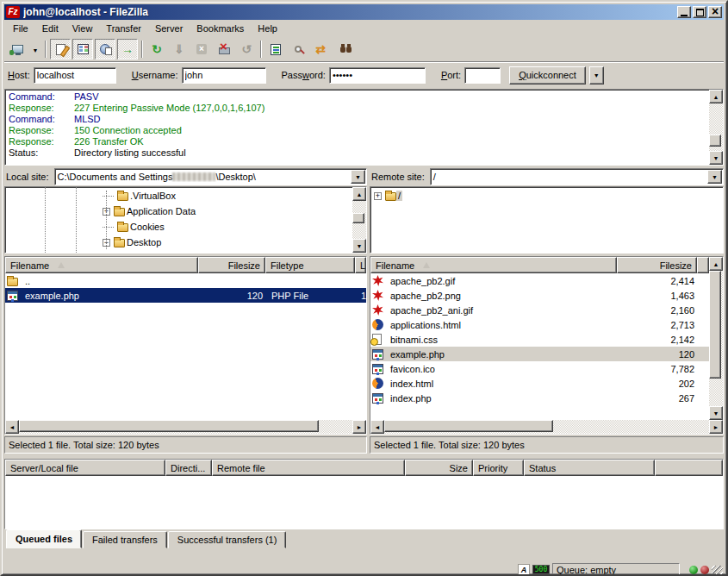 This screenshot has height=576, width=728. Describe the element at coordinates (715, 12) in the screenshot. I see `close-button` at that location.